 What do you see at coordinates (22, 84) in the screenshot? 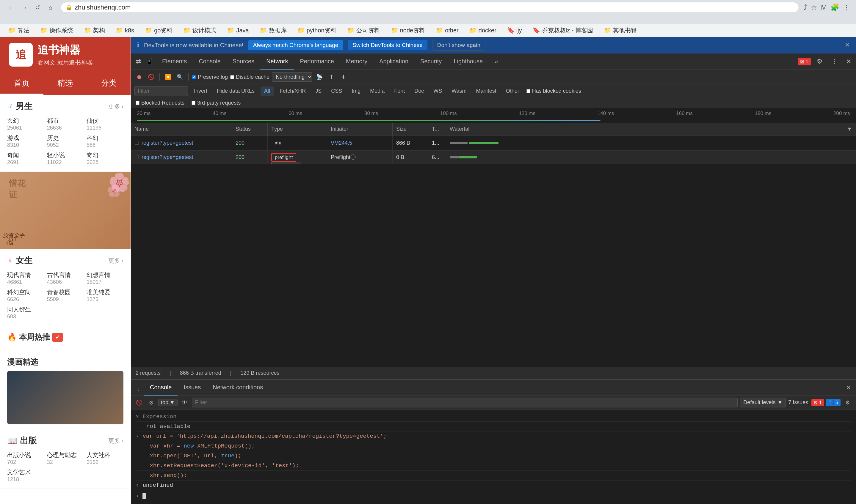
I see `nav-home: 首页` at bounding box center [22, 84].